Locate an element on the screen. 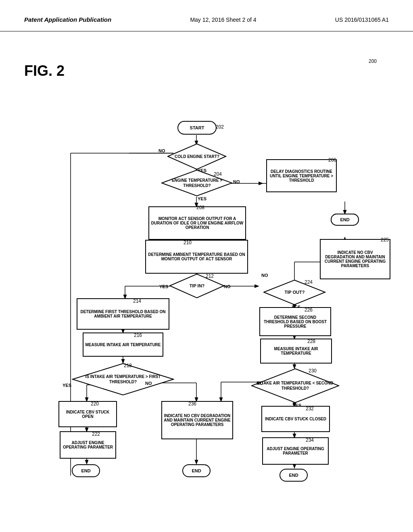 The width and height of the screenshot is (413, 532). yes-engine-temp: YES is located at coordinates (202, 199).